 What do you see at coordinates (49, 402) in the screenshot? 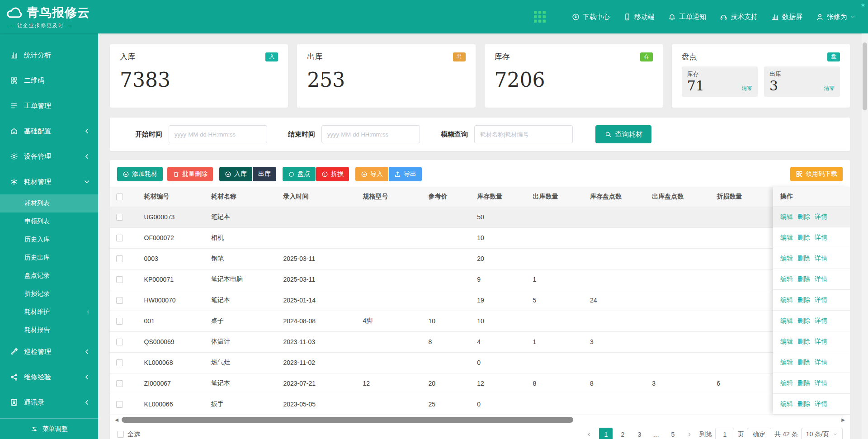
I see `sidebar-item-contacts: 通讯录` at bounding box center [49, 402].